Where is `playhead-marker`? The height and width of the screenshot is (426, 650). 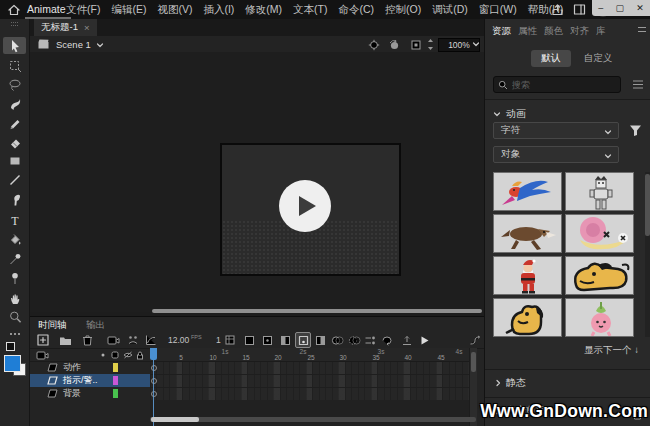 playhead-marker is located at coordinates (154, 354).